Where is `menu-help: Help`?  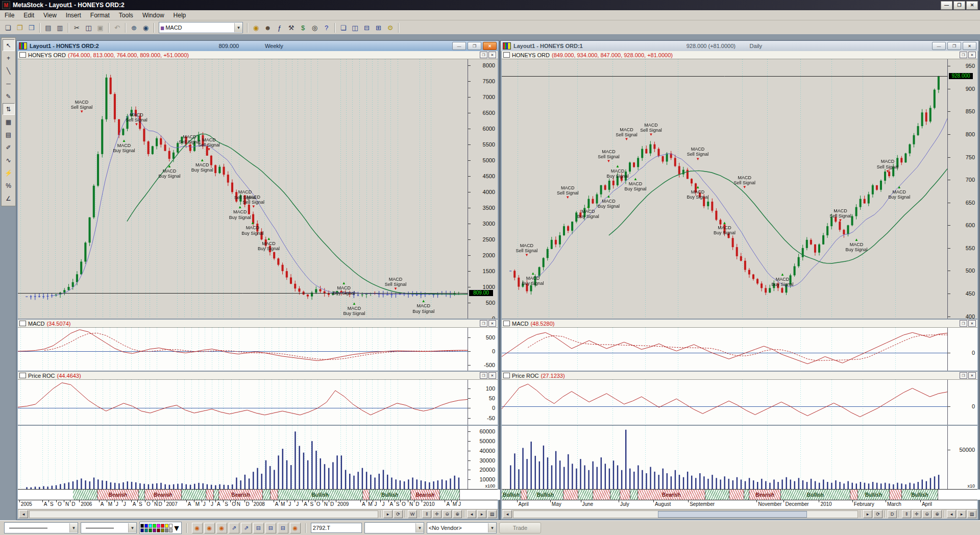 menu-help: Help is located at coordinates (180, 15).